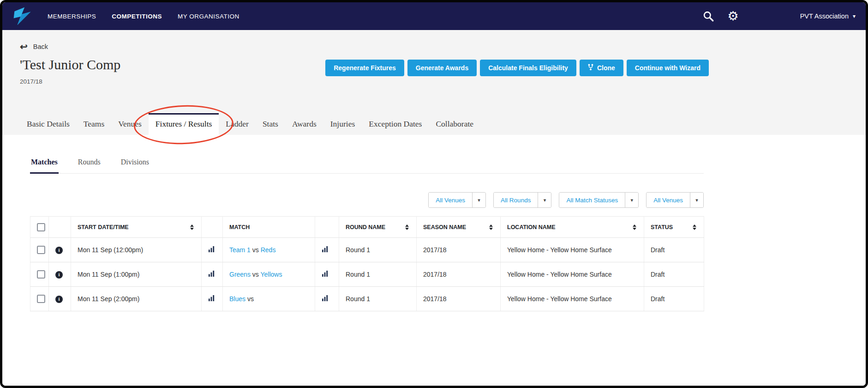  Describe the element at coordinates (269, 299) in the screenshot. I see `cell-match: Blues vs` at that location.